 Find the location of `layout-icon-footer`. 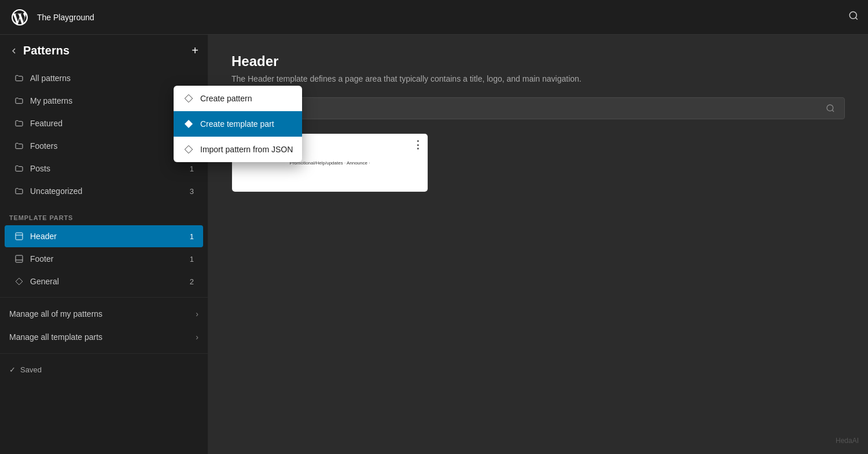

layout-icon-footer is located at coordinates (19, 259).